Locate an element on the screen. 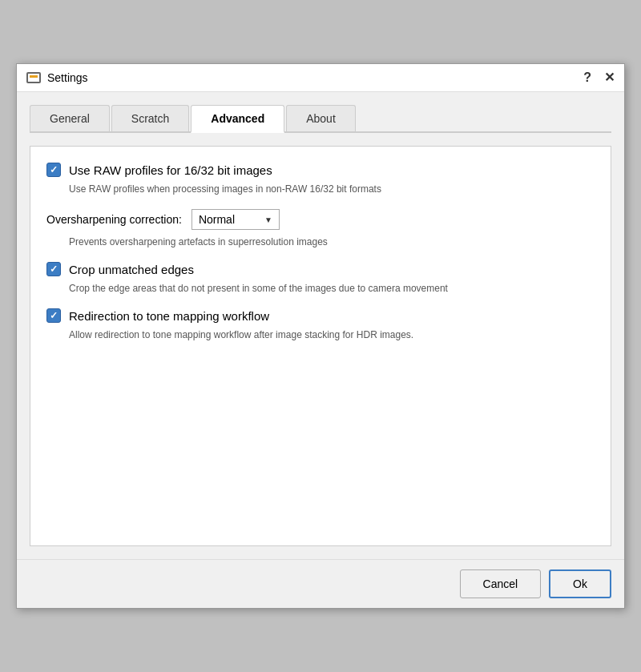 This screenshot has width=641, height=672. oversharpening-label: Oversharpening correction: is located at coordinates (114, 219).